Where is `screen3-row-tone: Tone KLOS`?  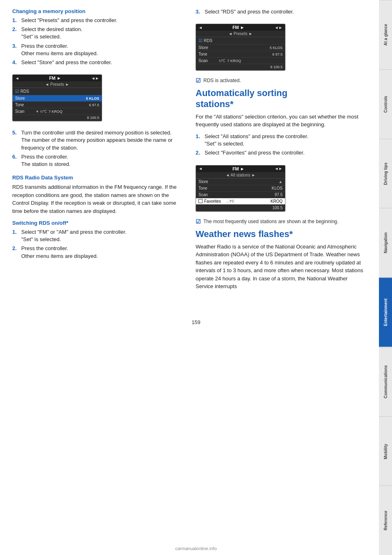 screen3-row-tone: Tone KLOS is located at coordinates (241, 188).